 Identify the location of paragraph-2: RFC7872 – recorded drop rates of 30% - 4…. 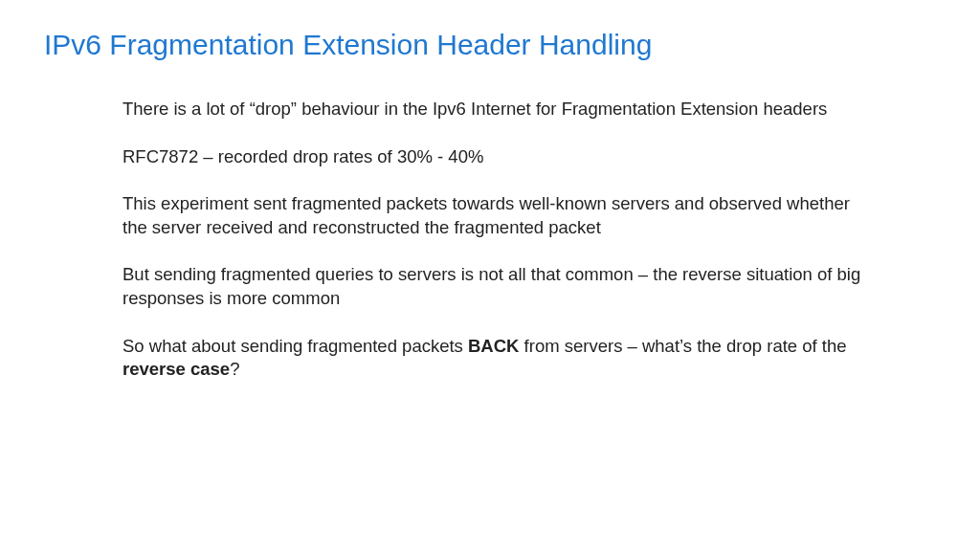
(496, 157).